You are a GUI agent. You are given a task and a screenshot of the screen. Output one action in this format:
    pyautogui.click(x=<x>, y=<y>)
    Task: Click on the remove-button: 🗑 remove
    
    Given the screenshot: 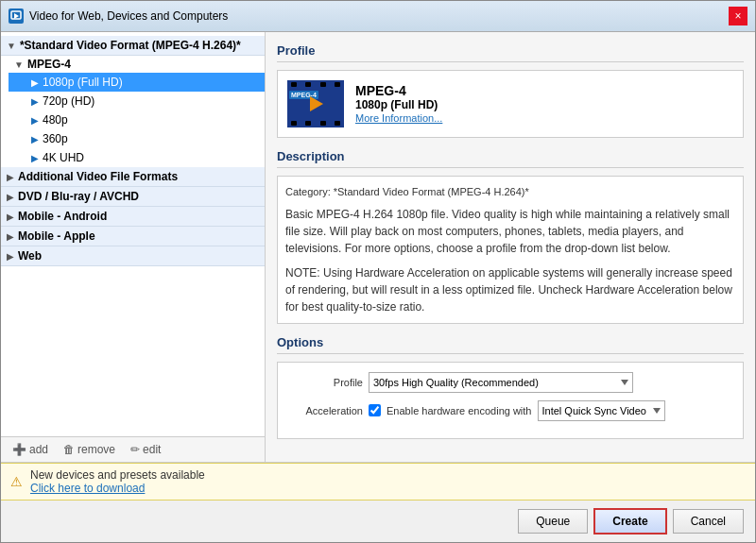 What is the action you would take?
    pyautogui.click(x=89, y=450)
    